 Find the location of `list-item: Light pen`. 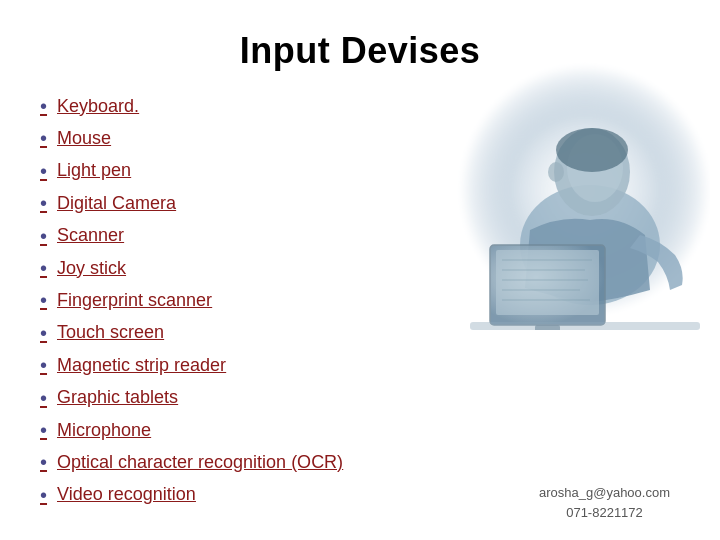

list-item: Light pen is located at coordinates (360, 171).